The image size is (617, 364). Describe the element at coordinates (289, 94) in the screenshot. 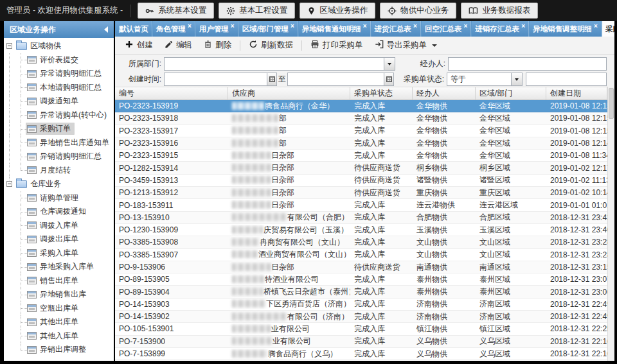

I see `column-header-供应商: 供应商` at that location.